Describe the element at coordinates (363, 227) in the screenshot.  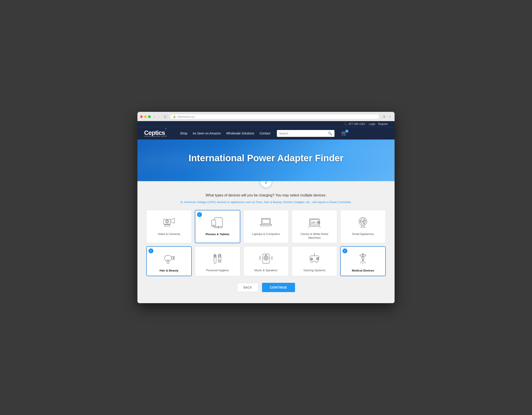
I see `device-card-small-appliances: Small Appliances` at that location.